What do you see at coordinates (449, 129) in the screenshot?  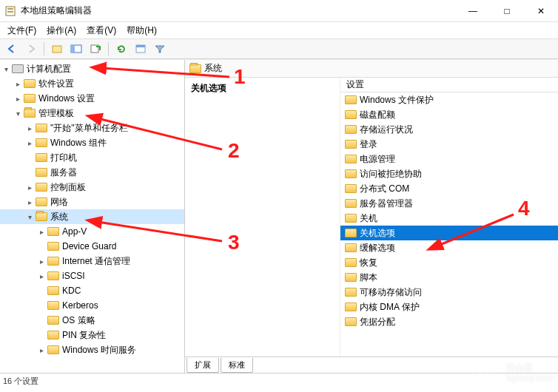 I see `list-item: 存储运行状况` at bounding box center [449, 129].